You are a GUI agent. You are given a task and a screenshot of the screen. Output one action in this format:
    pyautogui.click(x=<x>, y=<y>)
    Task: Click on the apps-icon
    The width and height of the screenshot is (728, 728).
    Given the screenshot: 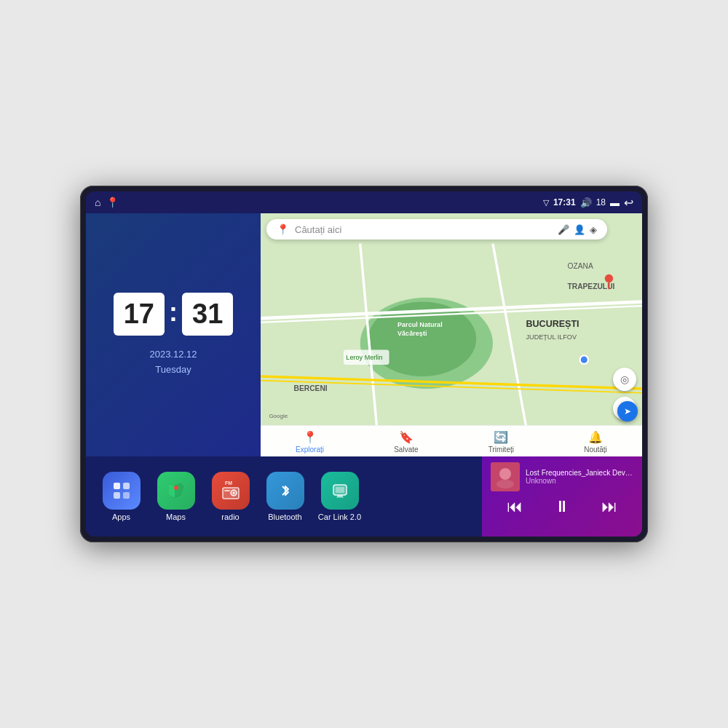 What is the action you would take?
    pyautogui.click(x=122, y=491)
    